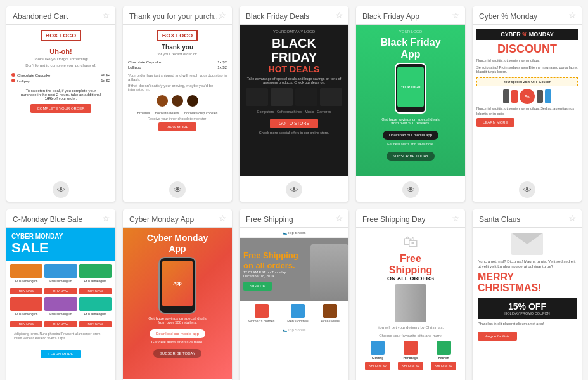  What do you see at coordinates (177, 100) in the screenshot?
I see `card-thumbnail: BOX LOGO Thank you for your recent order…` at bounding box center [177, 100].